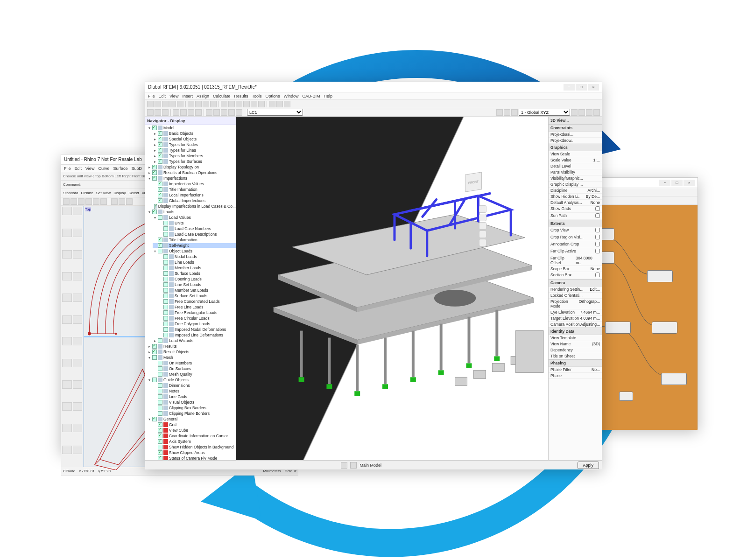  I want to click on props-row: Show Hidden Li...By De..., so click(575, 197).